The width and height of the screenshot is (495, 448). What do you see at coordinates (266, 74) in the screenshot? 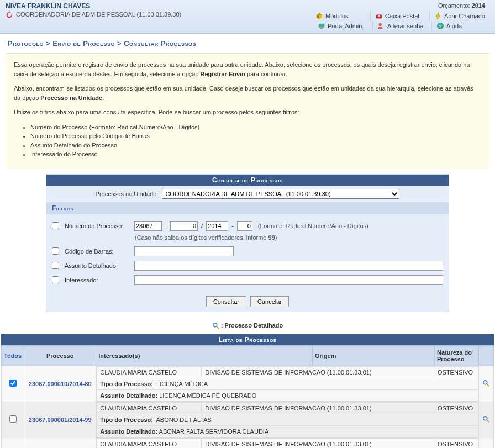
I see `inst-p1c: para continuar.` at bounding box center [266, 74].